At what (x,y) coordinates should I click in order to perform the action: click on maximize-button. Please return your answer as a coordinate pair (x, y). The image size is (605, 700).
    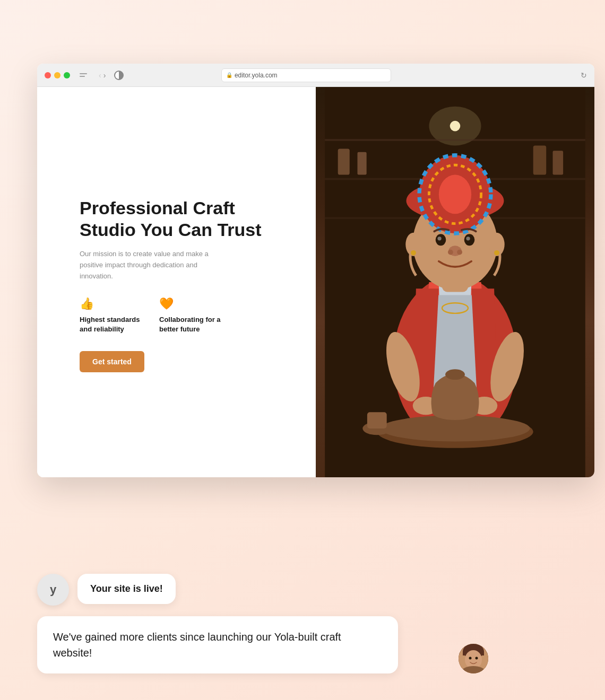
    Looking at the image, I should click on (67, 75).